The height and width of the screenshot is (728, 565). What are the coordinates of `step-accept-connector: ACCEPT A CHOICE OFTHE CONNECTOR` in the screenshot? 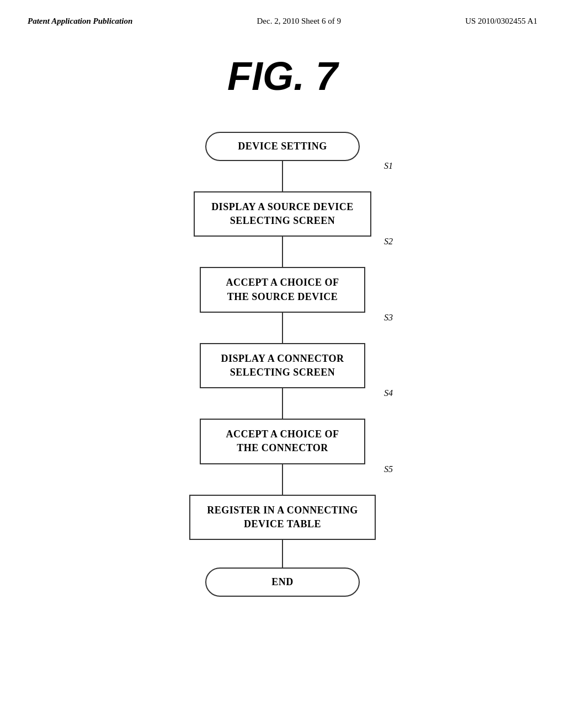 It's located at (282, 441).